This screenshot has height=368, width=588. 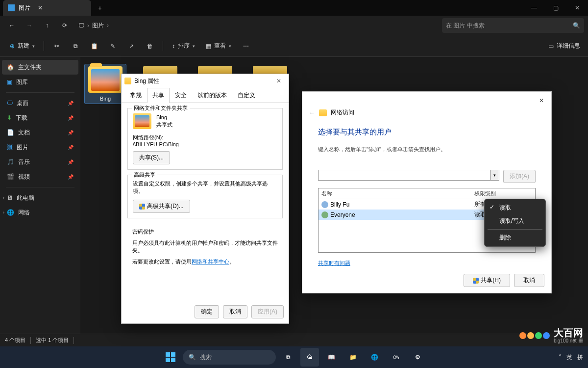 What do you see at coordinates (40, 82) in the screenshot?
I see `sidebar-gallery: ▣图库` at bounding box center [40, 82].